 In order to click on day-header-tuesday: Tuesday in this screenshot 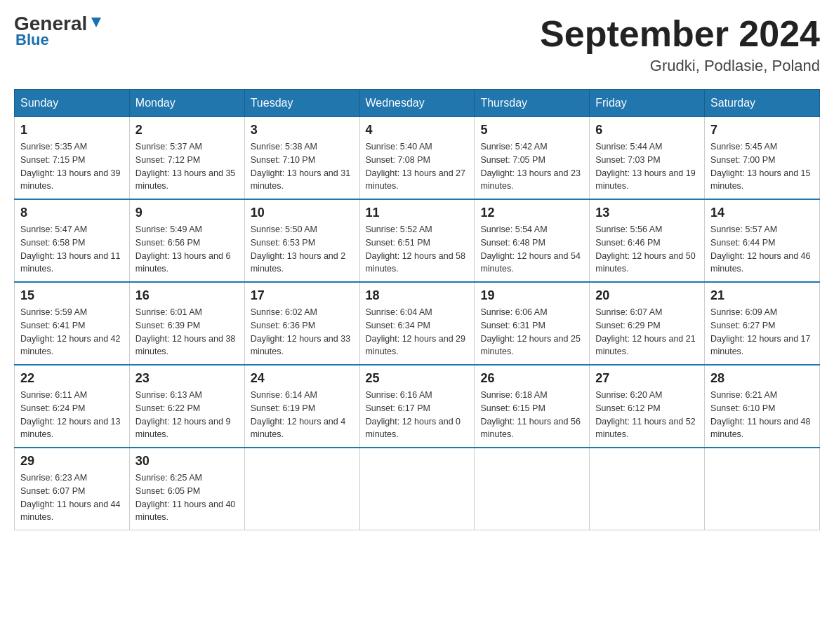, I will do `click(302, 104)`.